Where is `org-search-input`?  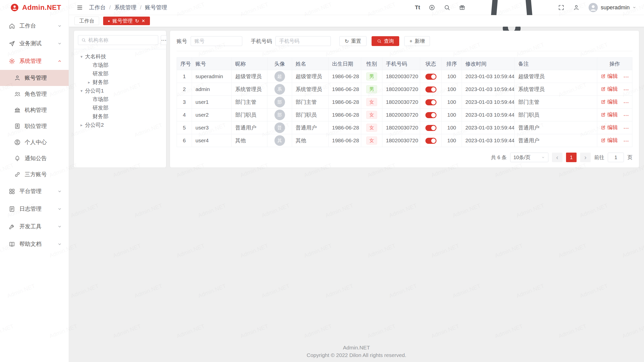 org-search-input is located at coordinates (122, 40).